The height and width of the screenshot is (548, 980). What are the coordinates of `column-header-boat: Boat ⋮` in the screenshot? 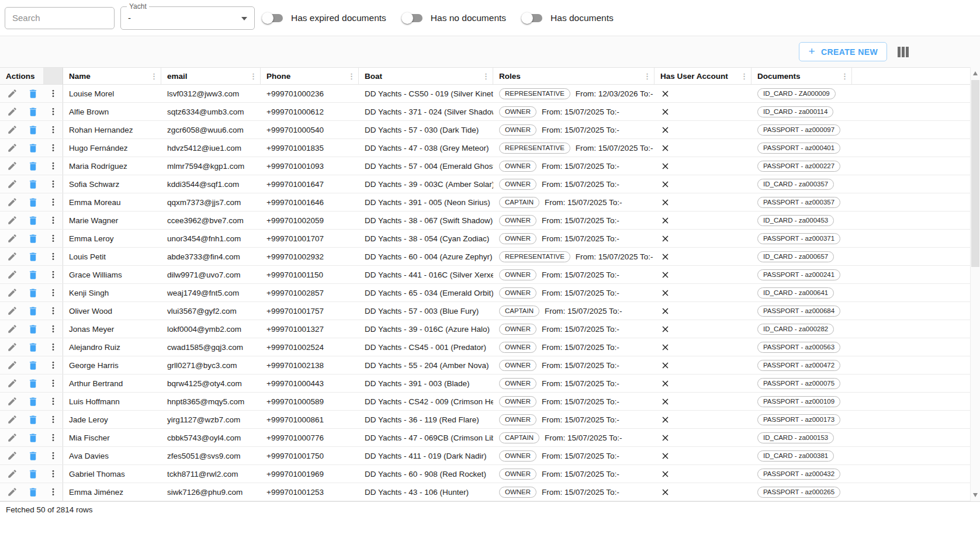 It's located at (426, 76).